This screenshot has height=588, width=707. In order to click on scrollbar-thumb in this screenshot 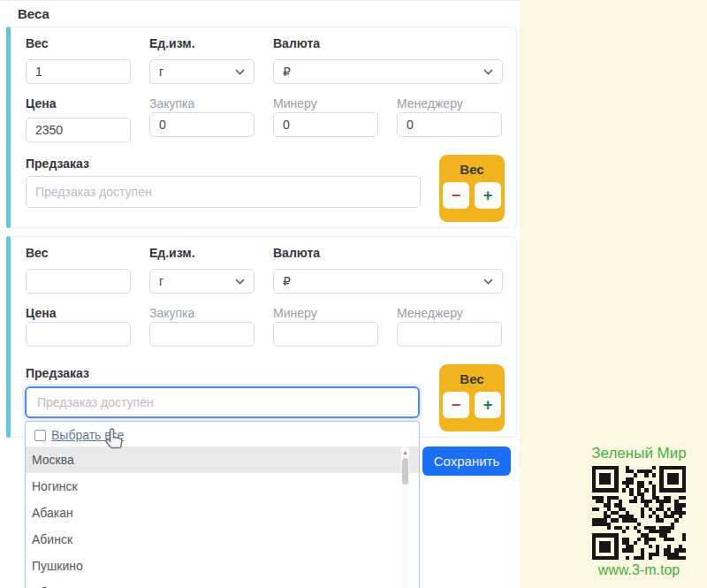, I will do `click(405, 471)`.